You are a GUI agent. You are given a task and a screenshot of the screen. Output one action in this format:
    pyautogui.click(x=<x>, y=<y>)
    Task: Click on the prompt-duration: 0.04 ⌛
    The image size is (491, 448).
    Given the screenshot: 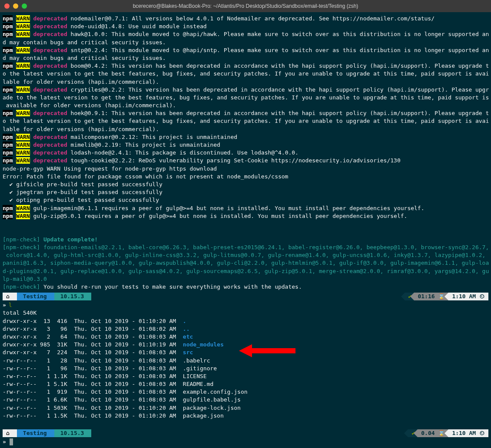 What is the action you would take?
    pyautogui.click(x=433, y=433)
    